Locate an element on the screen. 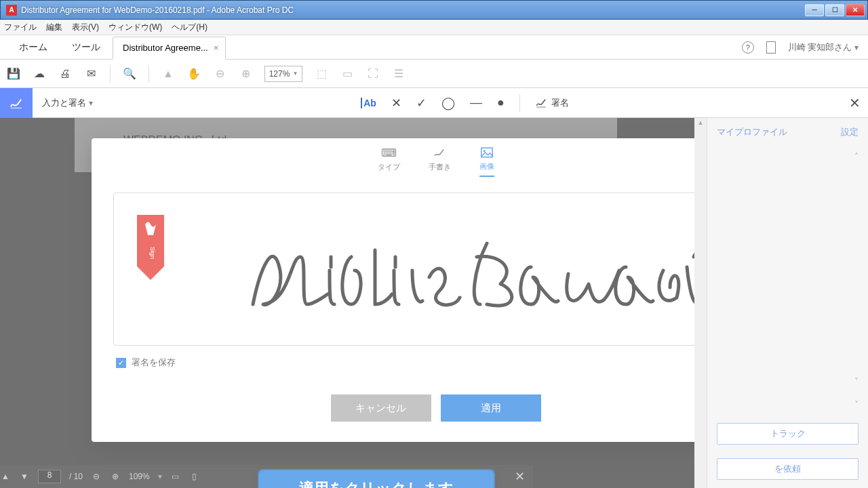 This screenshot has width=868, height=488. scroll-up-icon: ▲ is located at coordinates (701, 123).